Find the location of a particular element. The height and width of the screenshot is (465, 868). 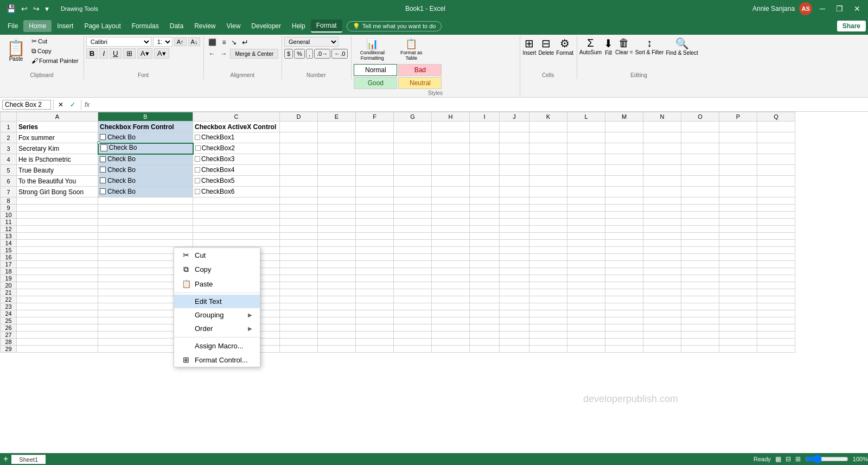

restore-button: ❐ is located at coordinates (840, 9).